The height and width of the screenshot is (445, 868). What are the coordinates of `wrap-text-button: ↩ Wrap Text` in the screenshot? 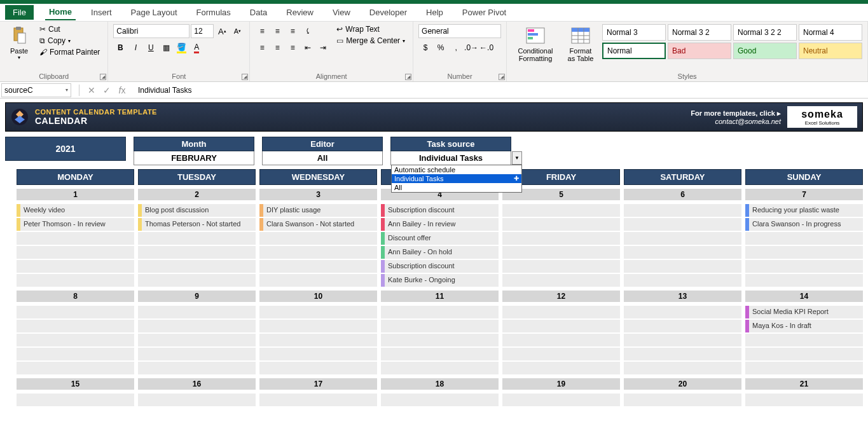 It's located at (371, 29).